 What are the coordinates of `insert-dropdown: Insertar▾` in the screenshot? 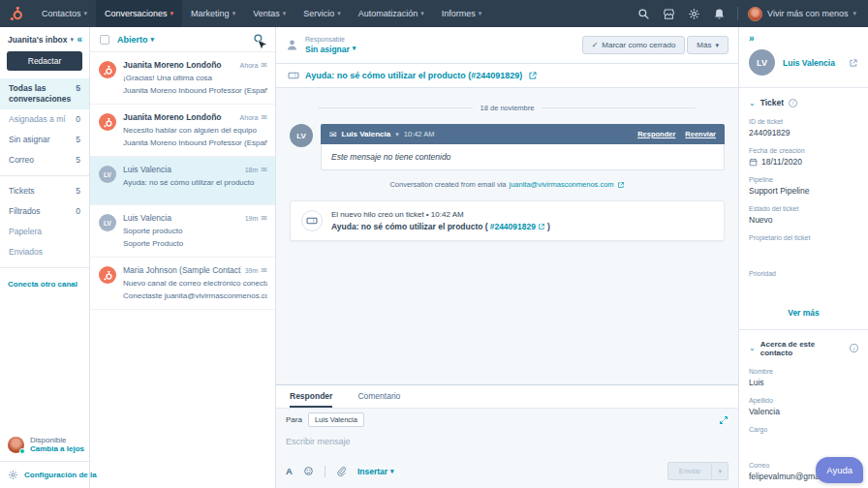 It's located at (376, 472).